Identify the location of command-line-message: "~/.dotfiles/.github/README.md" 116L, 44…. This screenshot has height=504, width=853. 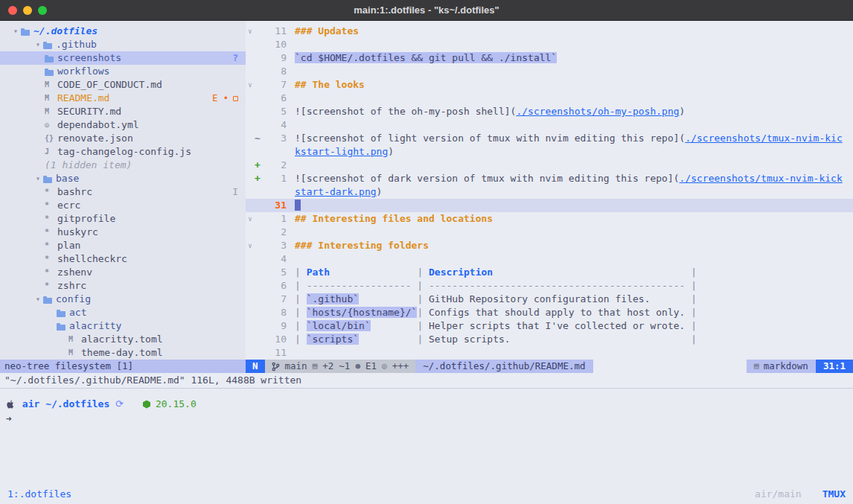
(426, 380).